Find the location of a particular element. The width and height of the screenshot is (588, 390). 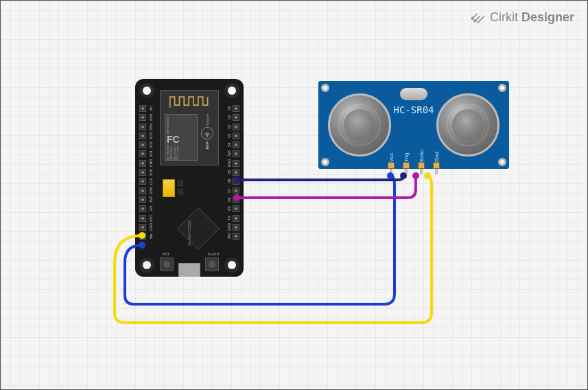

module-branding: VENDOR WiFi is located at coordinates (207, 137).